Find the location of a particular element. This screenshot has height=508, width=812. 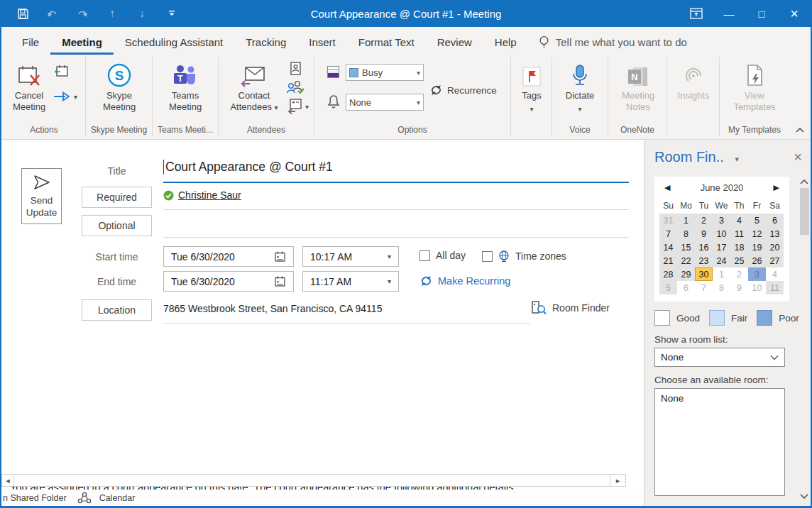

calendar-day: 12 is located at coordinates (757, 234).